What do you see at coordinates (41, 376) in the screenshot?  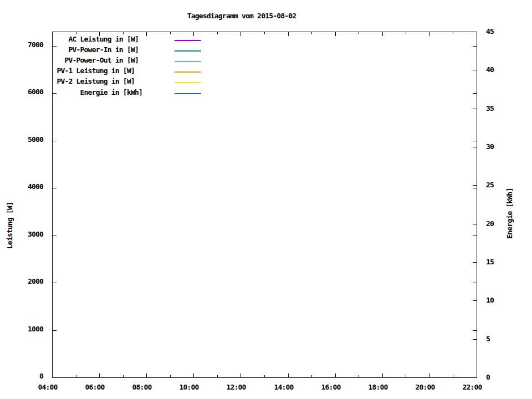 I see `y-axis-left-tick-label: 0` at bounding box center [41, 376].